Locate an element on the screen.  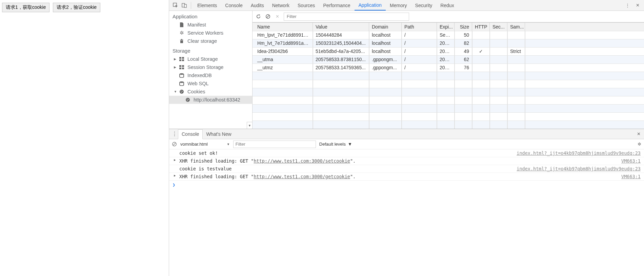
clear-console-icon is located at coordinates (174, 144).